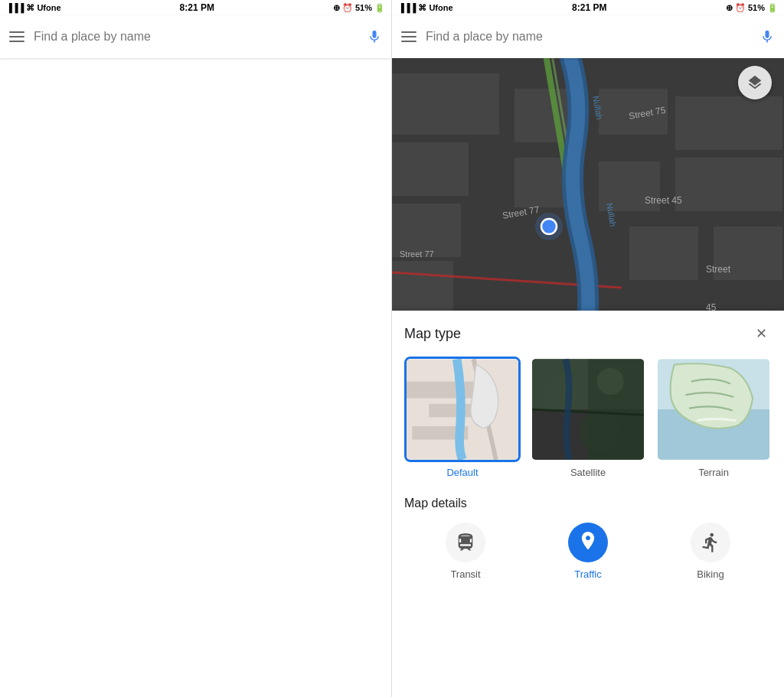  What do you see at coordinates (710, 574) in the screenshot?
I see `biking-label: Biking` at bounding box center [710, 574].